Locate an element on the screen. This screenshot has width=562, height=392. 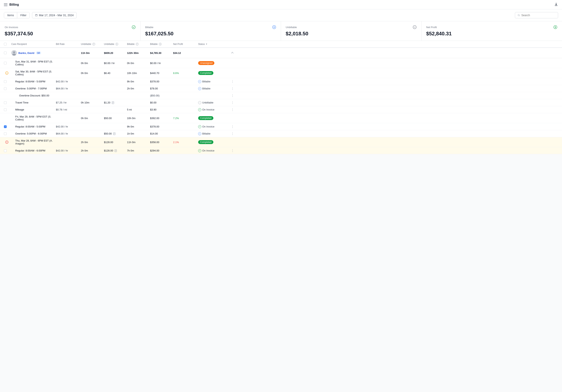
shift-status-2: Completed is located at coordinates (214, 118).